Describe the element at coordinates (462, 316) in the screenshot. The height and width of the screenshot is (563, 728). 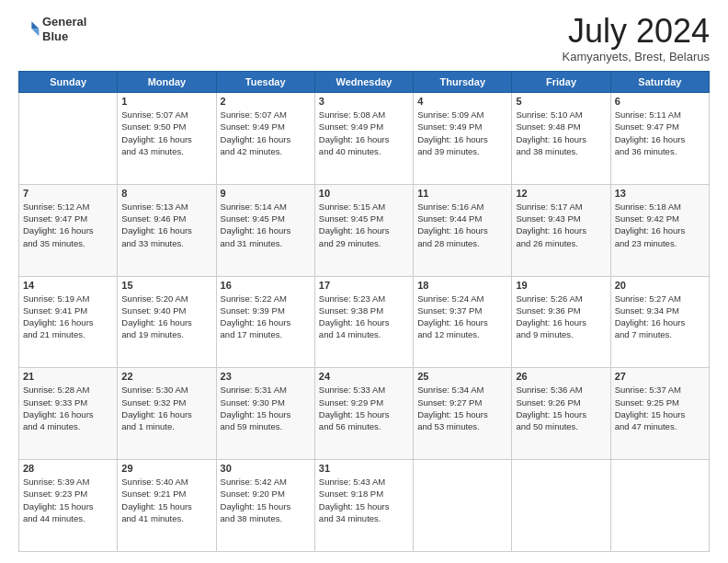
I see `day-content: Sunrise: 5:24 AM Sunset: 9:37 PM Dayligh…` at that location.